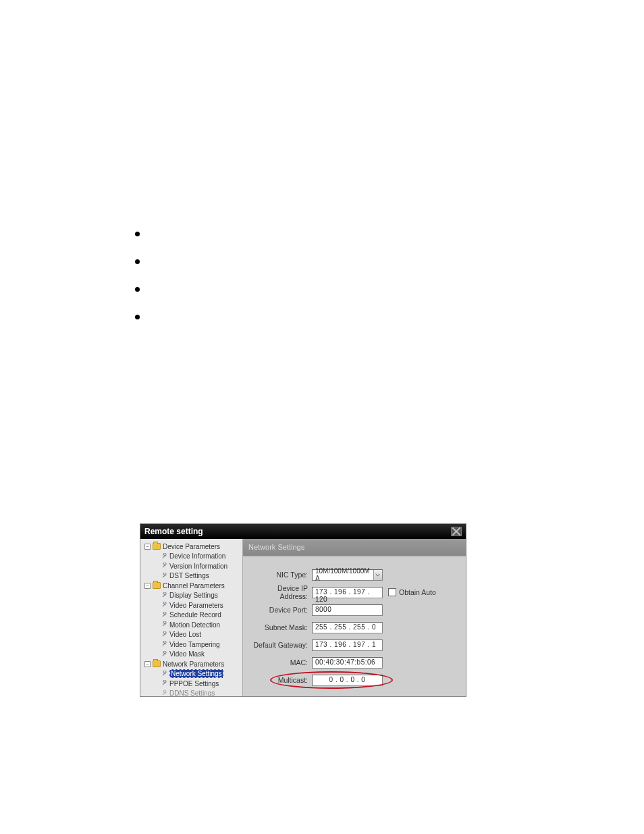 The width and height of the screenshot is (644, 834). Describe the element at coordinates (354, 627) in the screenshot. I see `row-subnet-mask: Subnet Mask: 255 . 255 . 255 . 0` at that location.